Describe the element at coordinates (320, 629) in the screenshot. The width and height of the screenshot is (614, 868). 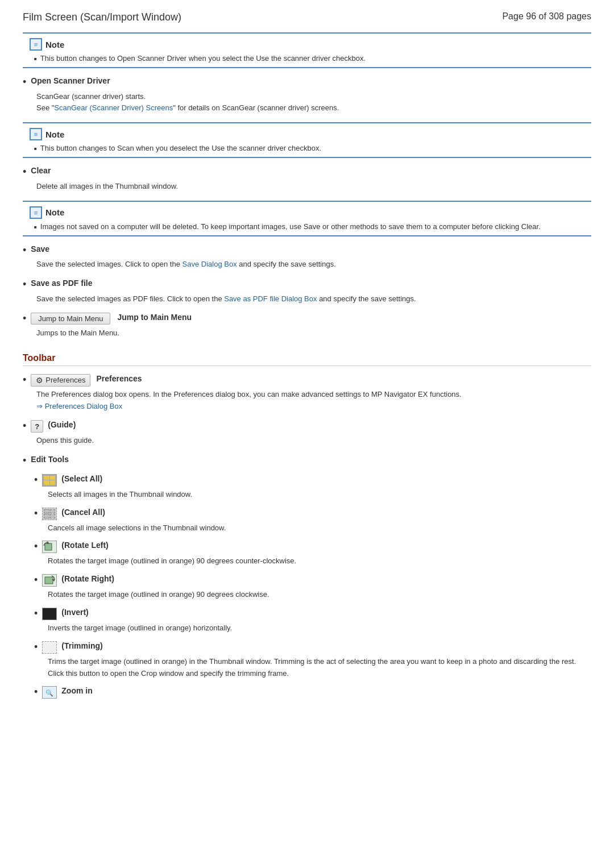
I see `invert-desc: Inverts the target image (outlined in or…` at that location.